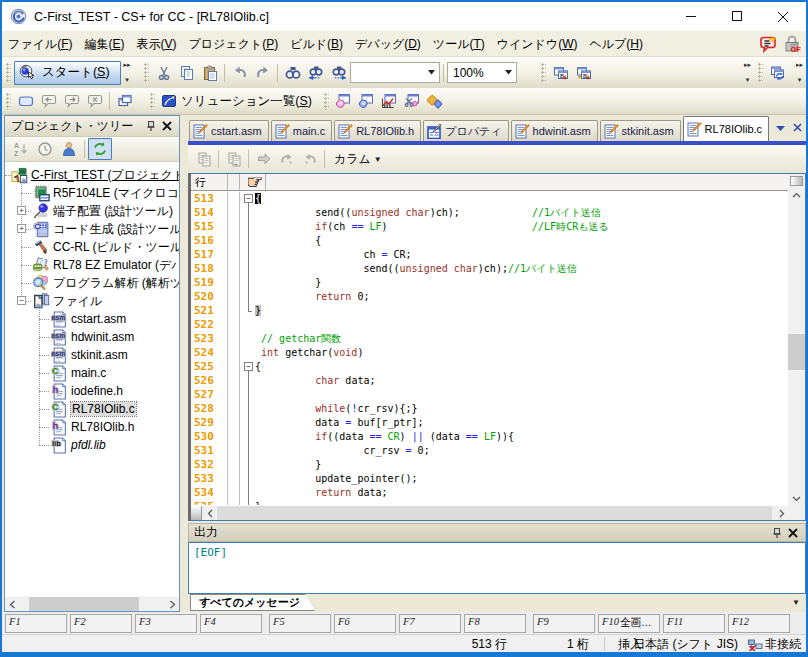 The height and width of the screenshot is (657, 808). Describe the element at coordinates (792, 44) in the screenshot. I see `smart-browser-lock-off-icon` at that location.